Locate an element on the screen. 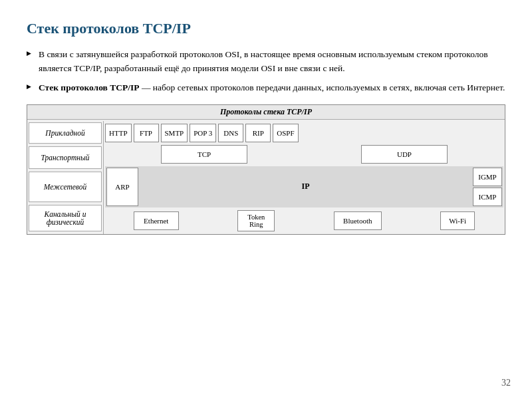  network-row: ARP IP IGMP ICMP is located at coordinates (305, 187).